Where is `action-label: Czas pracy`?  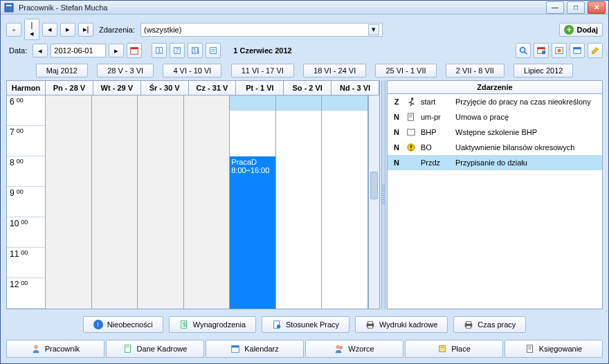
action-label: Czas pracy is located at coordinates (497, 325).